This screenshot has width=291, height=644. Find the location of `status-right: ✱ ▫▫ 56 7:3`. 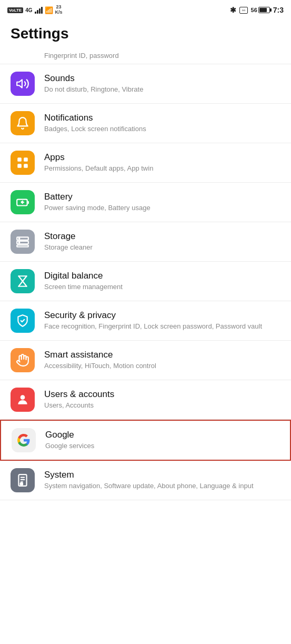

status-right: ✱ ▫▫ 56 7:3 is located at coordinates (257, 10).